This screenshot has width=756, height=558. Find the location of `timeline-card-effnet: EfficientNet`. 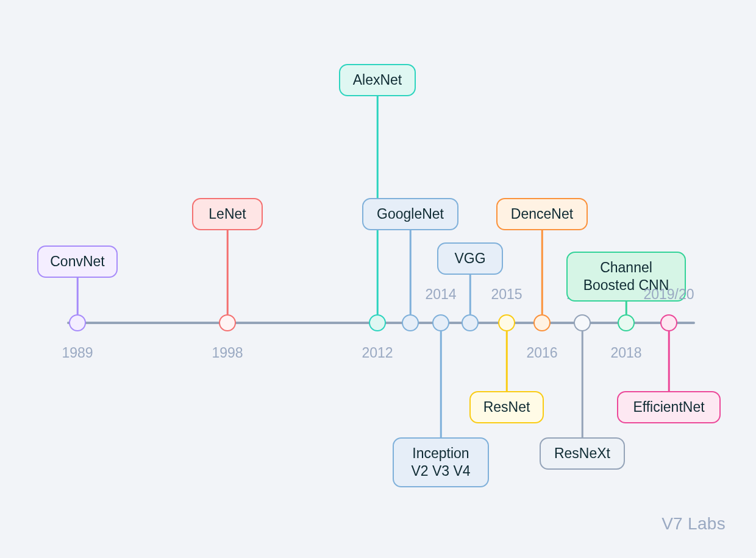

timeline-card-effnet: EfficientNet is located at coordinates (669, 407).